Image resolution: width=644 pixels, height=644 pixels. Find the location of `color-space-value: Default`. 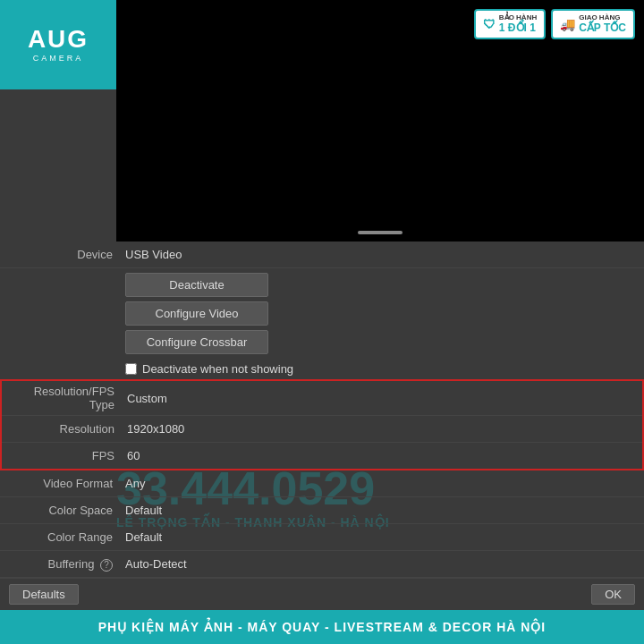

color-space-value: Default is located at coordinates (143, 510).